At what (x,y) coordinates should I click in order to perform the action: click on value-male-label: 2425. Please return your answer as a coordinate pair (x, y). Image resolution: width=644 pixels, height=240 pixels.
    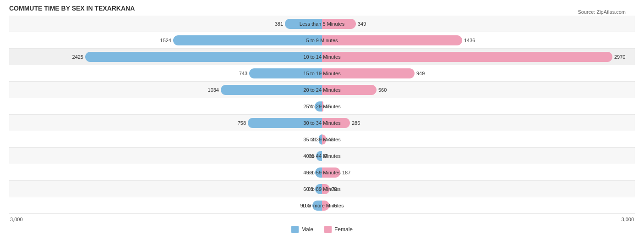
    Looking at the image, I should click on (78, 57).